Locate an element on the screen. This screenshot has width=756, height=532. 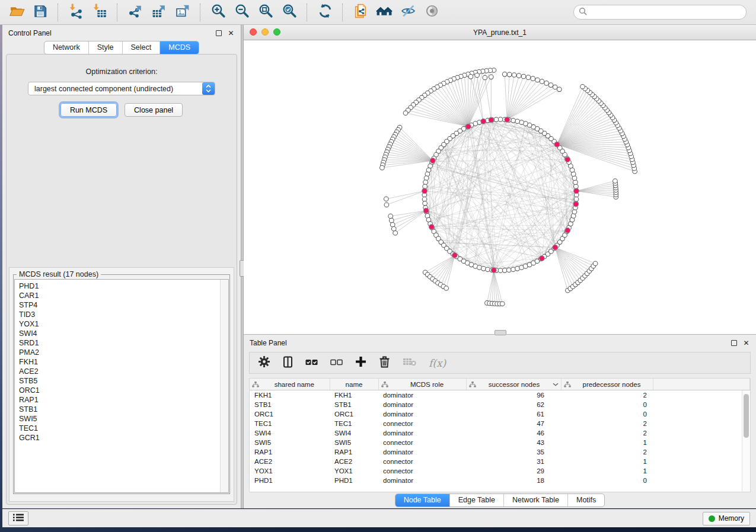
tab-network: Network is located at coordinates (66, 47).